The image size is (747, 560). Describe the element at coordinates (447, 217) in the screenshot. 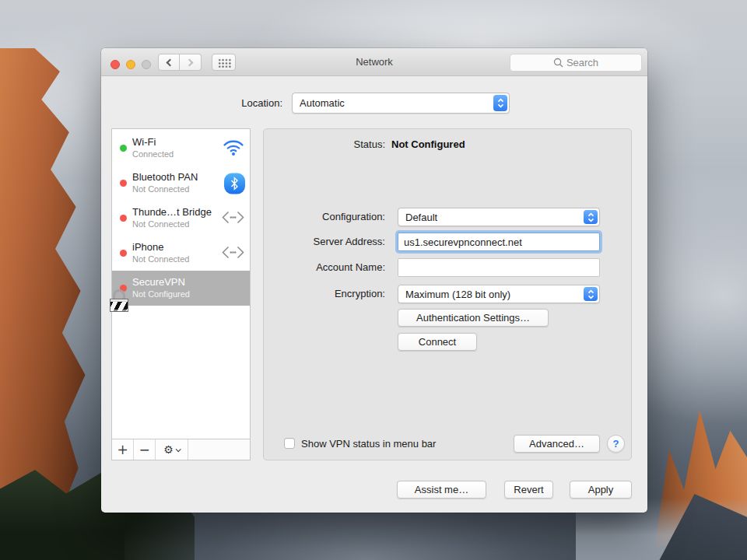

I see `configuration-row: Configuration: Default` at that location.